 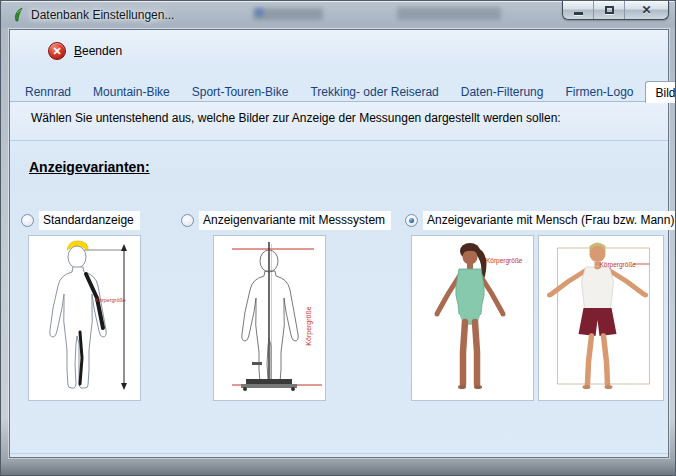 What do you see at coordinates (85, 51) in the screenshot?
I see `quit-button: ✕ Beenden` at bounding box center [85, 51].